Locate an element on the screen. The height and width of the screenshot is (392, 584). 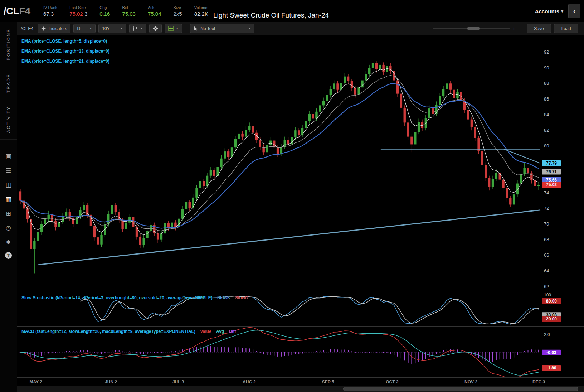
field-iv-rank: IV Rank 67.3 is located at coordinates (50, 11).